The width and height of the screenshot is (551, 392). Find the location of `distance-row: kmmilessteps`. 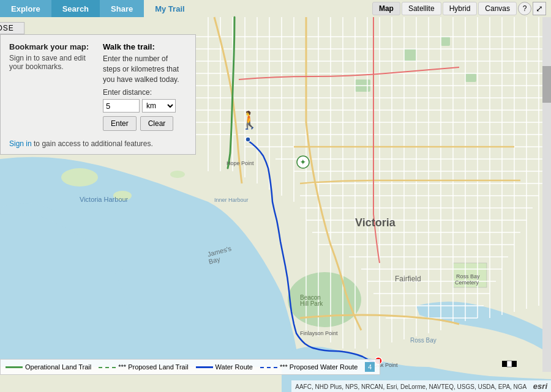

distance-row: kmmilessteps is located at coordinates (144, 106).